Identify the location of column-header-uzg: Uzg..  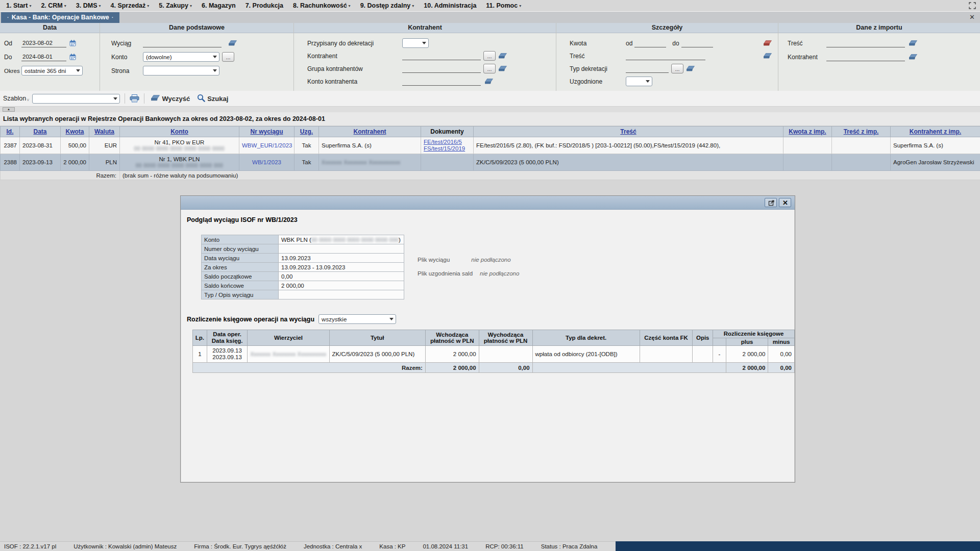
(307, 132).